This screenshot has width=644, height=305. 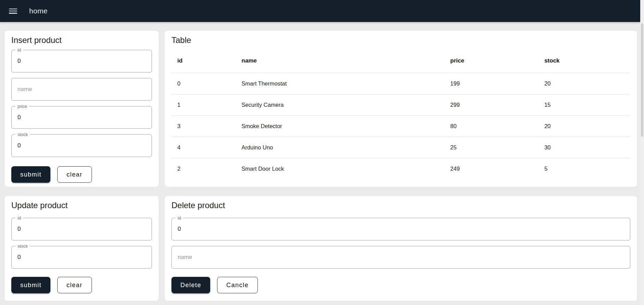 I want to click on insert-stock-field: stock, so click(x=82, y=146).